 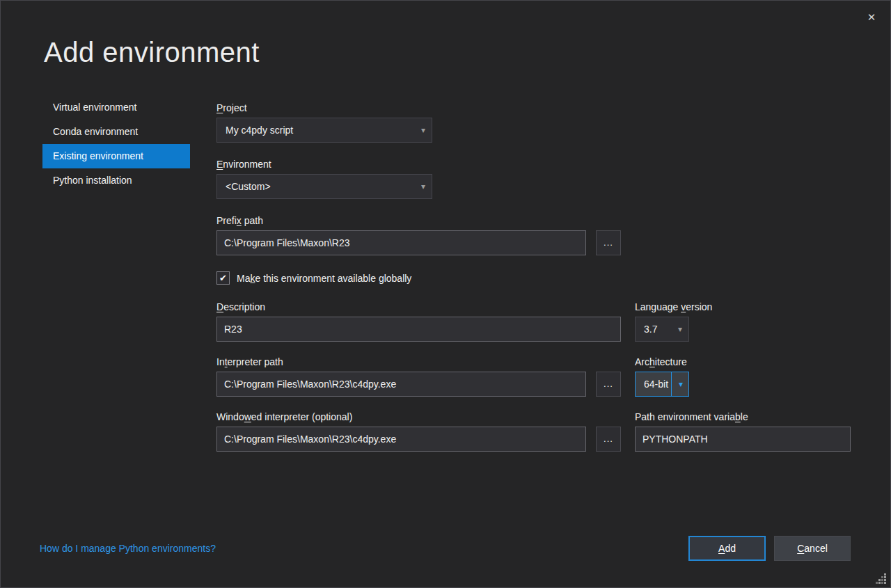 I want to click on language-version-label: Language version, so click(x=674, y=307).